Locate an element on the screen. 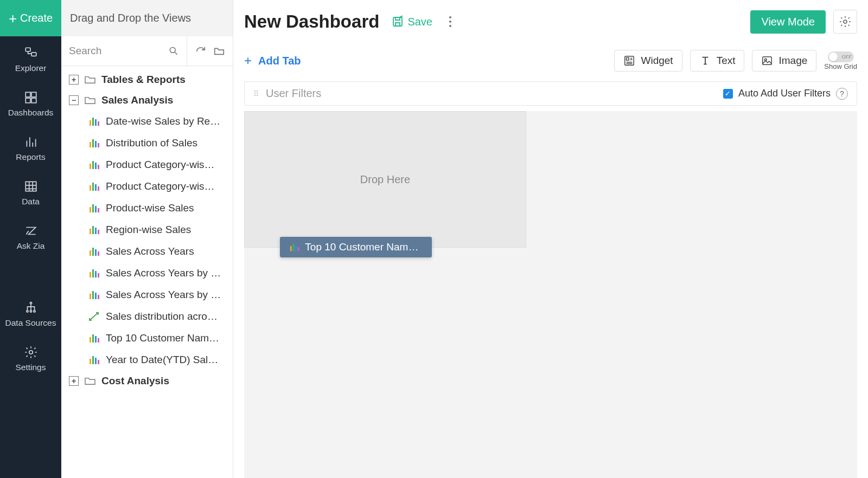 This screenshot has height=478, width=868. search-input is located at coordinates (118, 51).